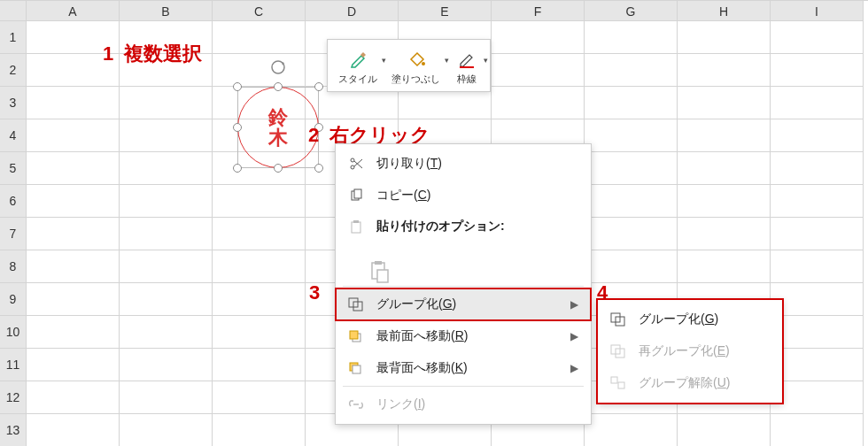  What do you see at coordinates (13, 103) in the screenshot?
I see `row-header: 3` at bounding box center [13, 103].